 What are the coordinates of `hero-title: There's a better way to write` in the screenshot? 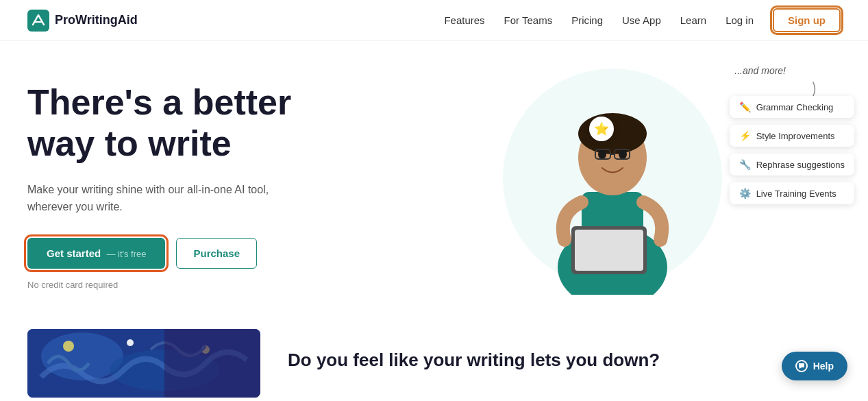 It's located at (206, 123).